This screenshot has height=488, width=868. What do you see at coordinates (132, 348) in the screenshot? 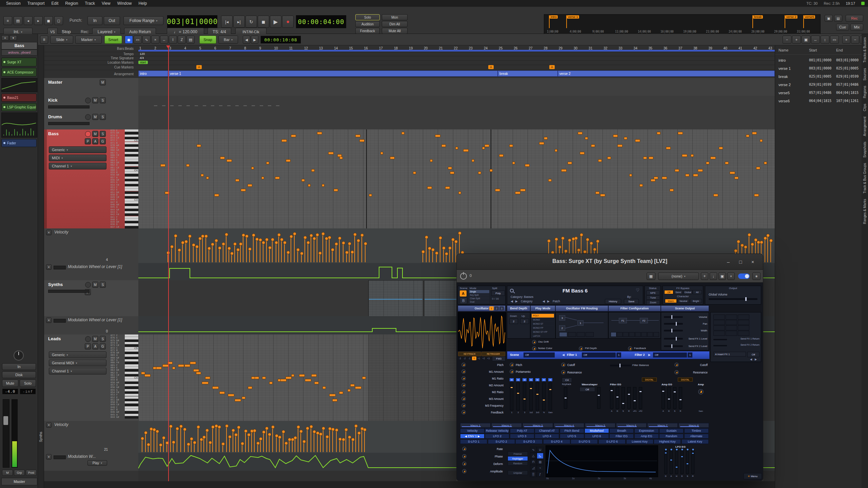
I see `piano-key: C5` at bounding box center [132, 348].